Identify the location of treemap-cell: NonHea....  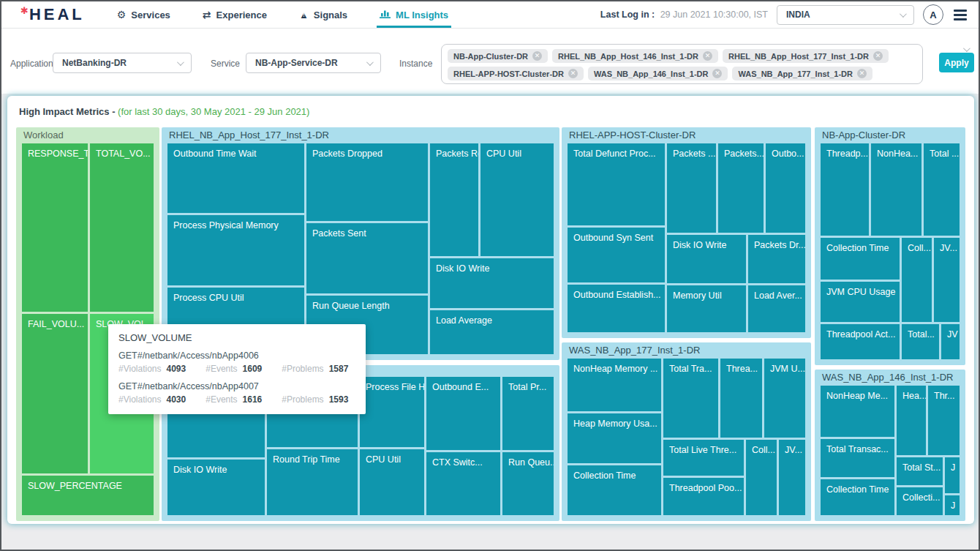
(897, 190).